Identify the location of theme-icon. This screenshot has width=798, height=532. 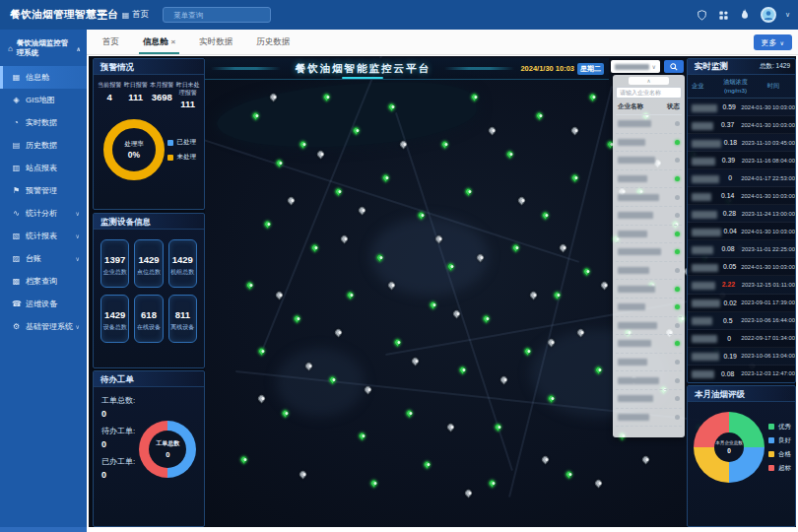
(701, 16).